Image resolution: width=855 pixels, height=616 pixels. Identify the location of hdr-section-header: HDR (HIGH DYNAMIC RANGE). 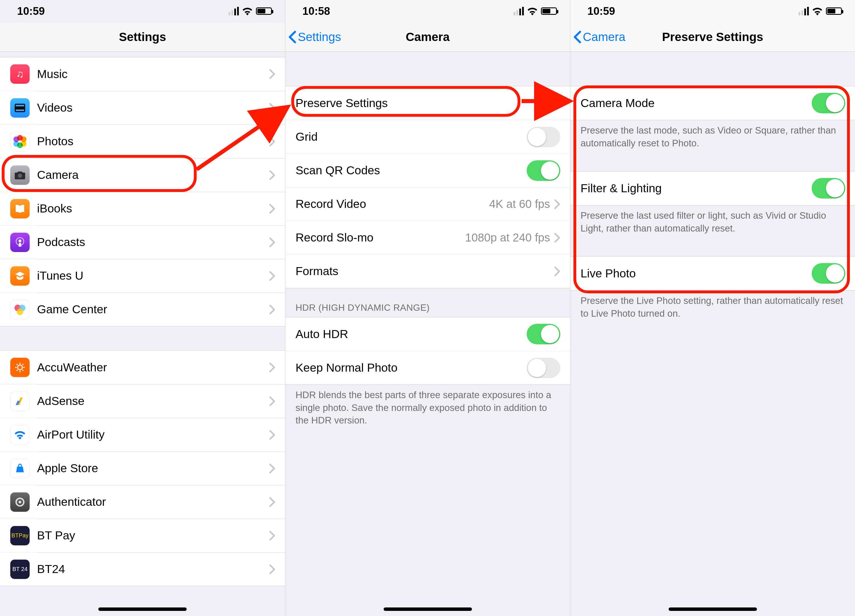
(428, 303).